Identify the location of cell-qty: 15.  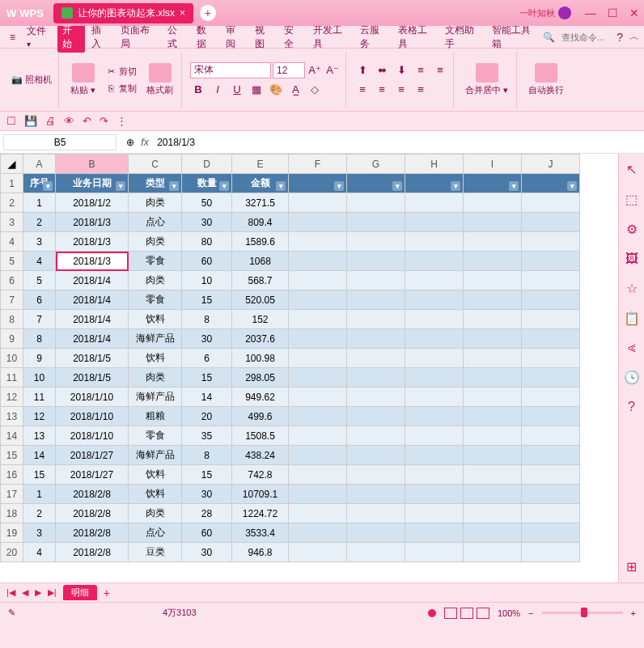
(207, 300).